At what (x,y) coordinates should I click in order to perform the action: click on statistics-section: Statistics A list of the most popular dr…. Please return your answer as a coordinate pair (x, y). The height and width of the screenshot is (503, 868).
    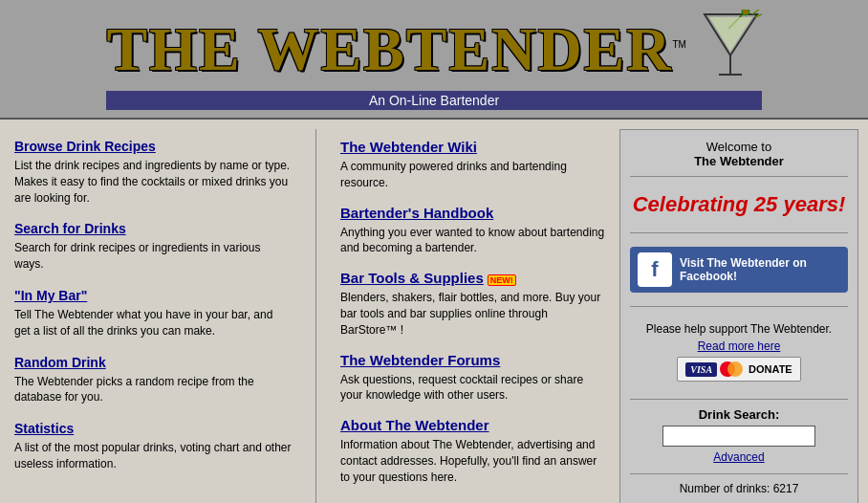
    Looking at the image, I should click on (153, 447).